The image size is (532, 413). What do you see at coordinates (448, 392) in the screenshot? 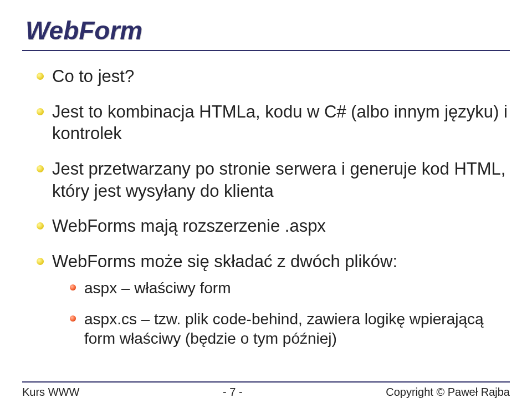
I see `footer-right: Copyright © Paweł Rajba` at bounding box center [448, 392].